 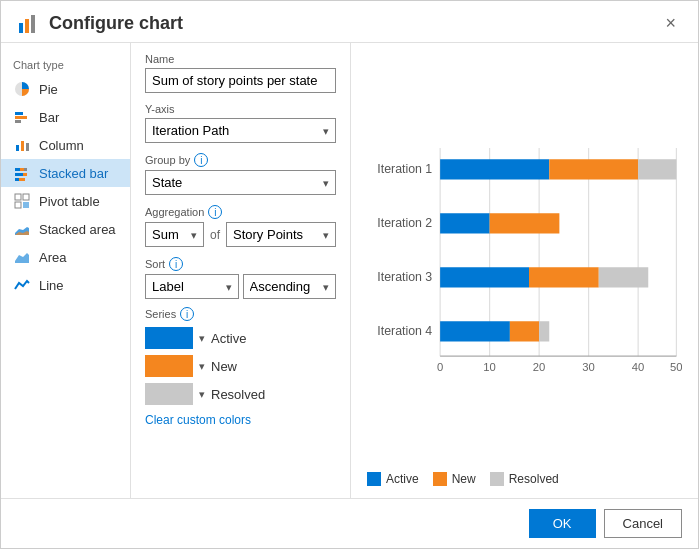 I want to click on bar-iter1-active, so click(x=494, y=169).